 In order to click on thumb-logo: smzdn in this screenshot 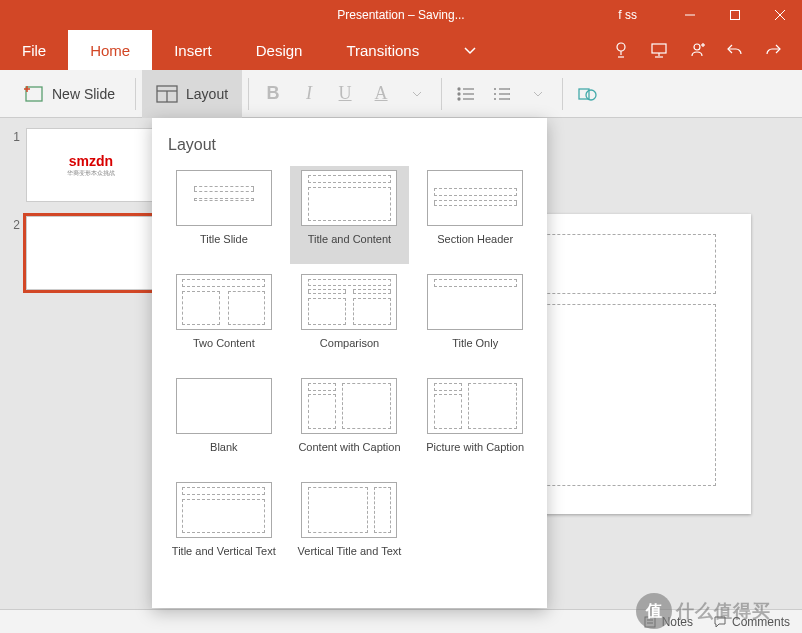, I will do `click(91, 161)`.